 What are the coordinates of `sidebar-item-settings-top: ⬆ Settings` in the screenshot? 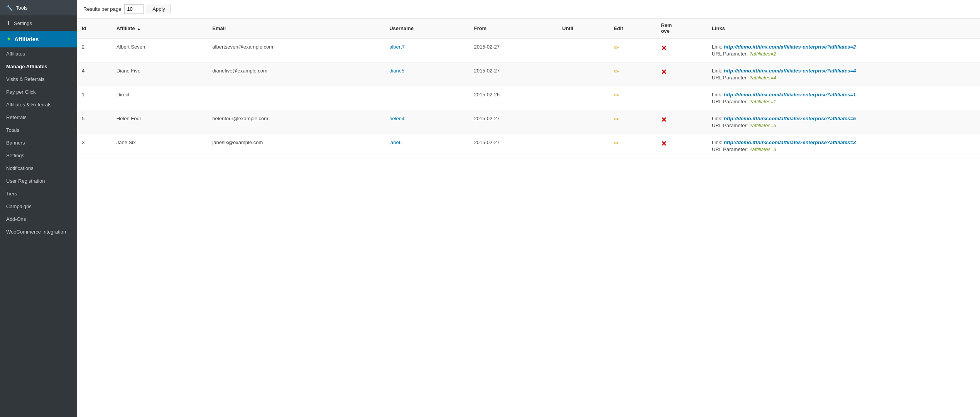 It's located at (39, 23).